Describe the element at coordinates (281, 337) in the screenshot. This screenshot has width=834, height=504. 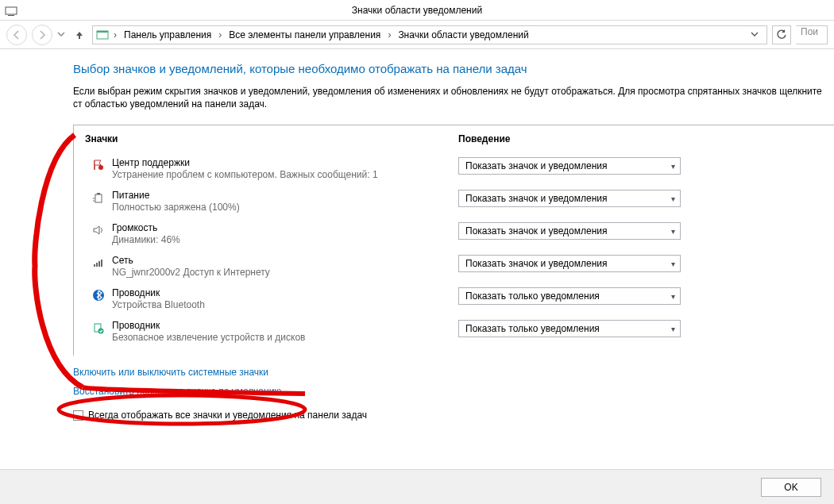
I see `row-desc: Безопасное извлечение устройств и дисков` at that location.